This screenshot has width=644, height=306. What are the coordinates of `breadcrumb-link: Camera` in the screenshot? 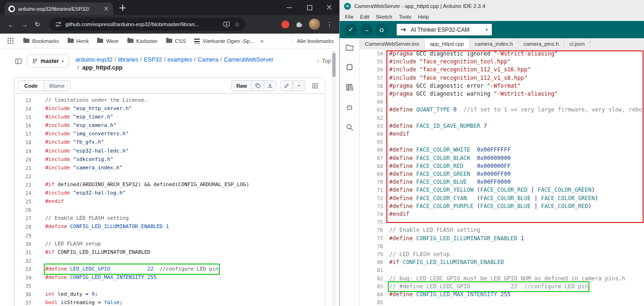 It's located at (208, 60).